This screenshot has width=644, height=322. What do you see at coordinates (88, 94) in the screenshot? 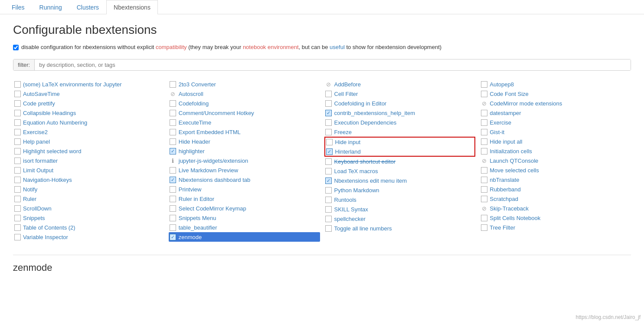
I see `list-item: AutoSaveTime` at bounding box center [88, 94].